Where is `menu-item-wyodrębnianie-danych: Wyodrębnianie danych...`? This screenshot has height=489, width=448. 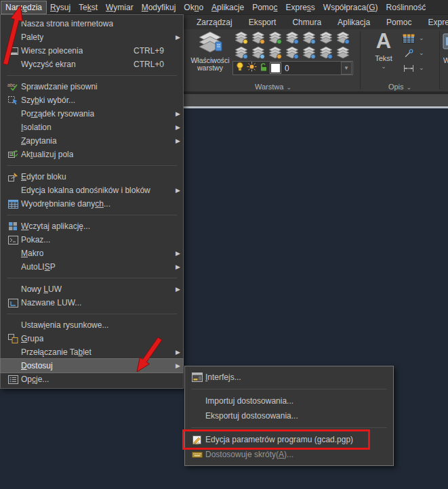 menu-item-wyodrębnianie-danych: Wyodrębnianie danych... is located at coordinates (92, 204).